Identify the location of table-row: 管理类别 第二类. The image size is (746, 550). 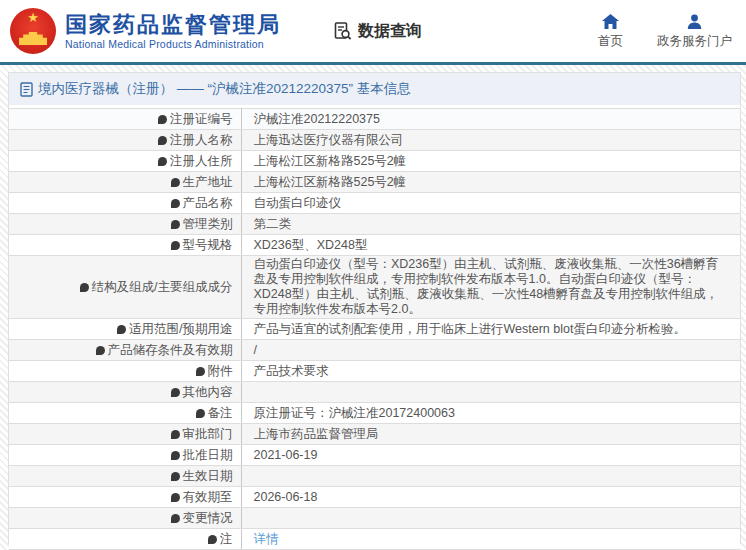
(374, 224).